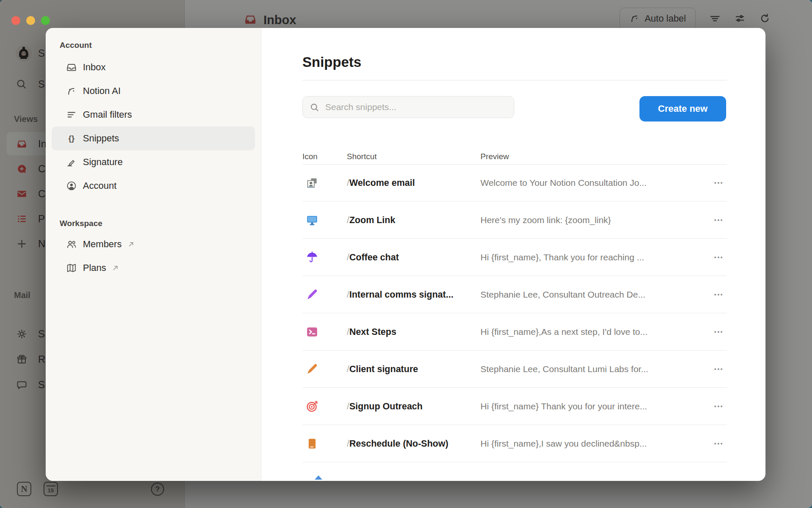  What do you see at coordinates (318, 478) in the screenshot?
I see `partial-next-row-icon` at bounding box center [318, 478].